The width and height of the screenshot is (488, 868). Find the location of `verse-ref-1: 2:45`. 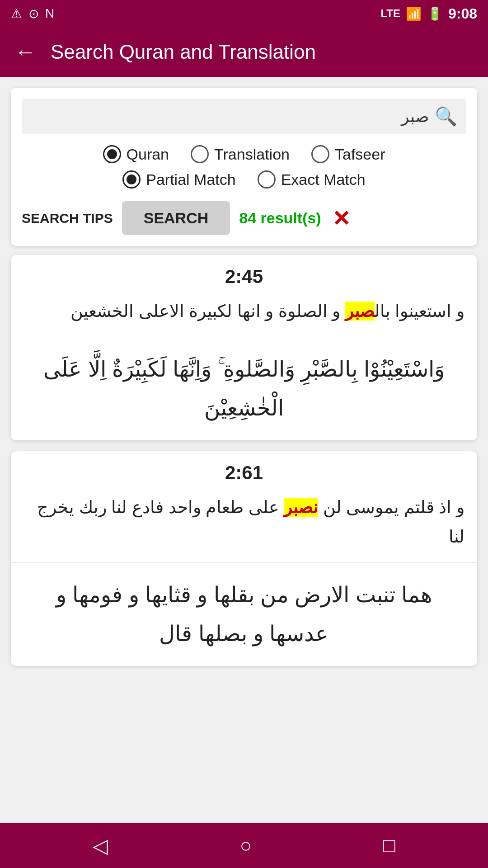

verse-ref-1: 2:45 is located at coordinates (244, 276).